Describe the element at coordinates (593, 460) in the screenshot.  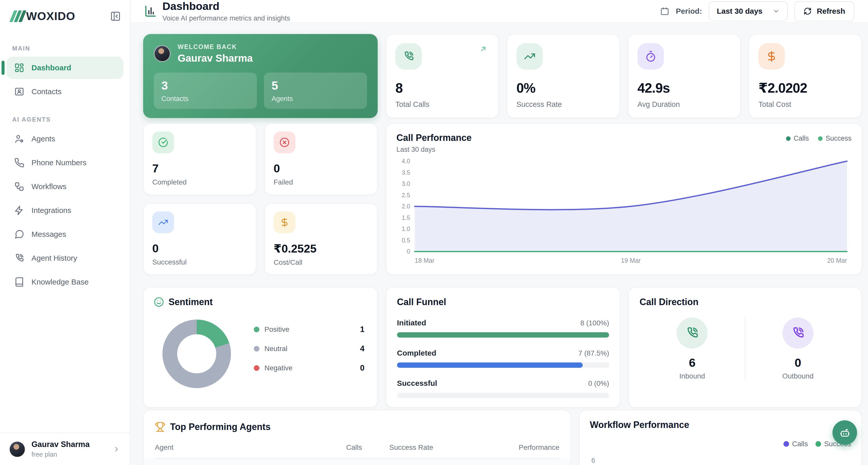
I see `y-axis-tick: 6` at that location.